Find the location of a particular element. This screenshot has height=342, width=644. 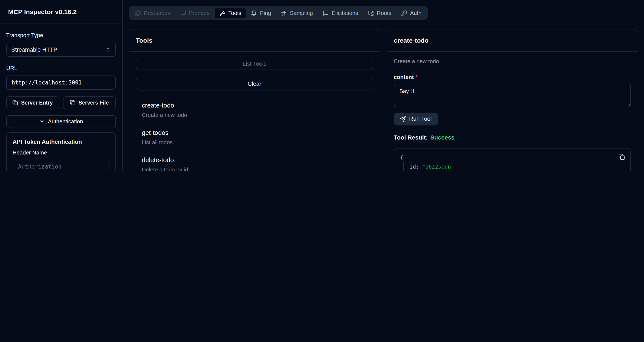

json-open-brace: { is located at coordinates (512, 157).